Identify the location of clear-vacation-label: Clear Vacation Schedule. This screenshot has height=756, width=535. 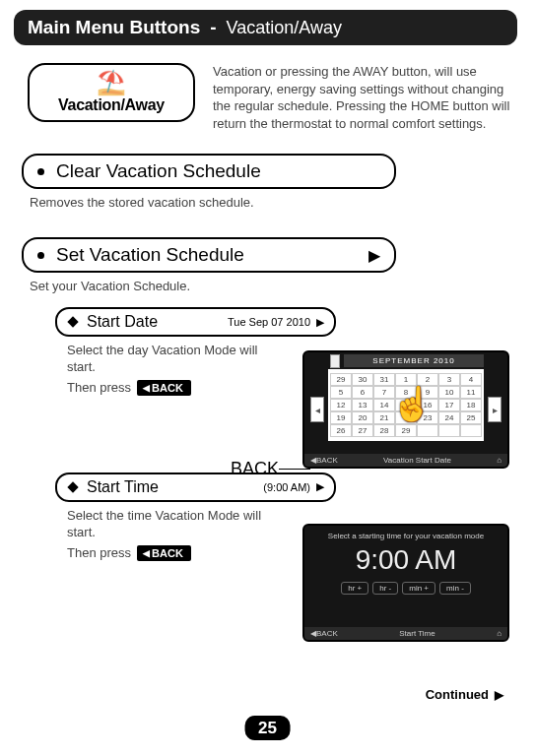
(159, 171).